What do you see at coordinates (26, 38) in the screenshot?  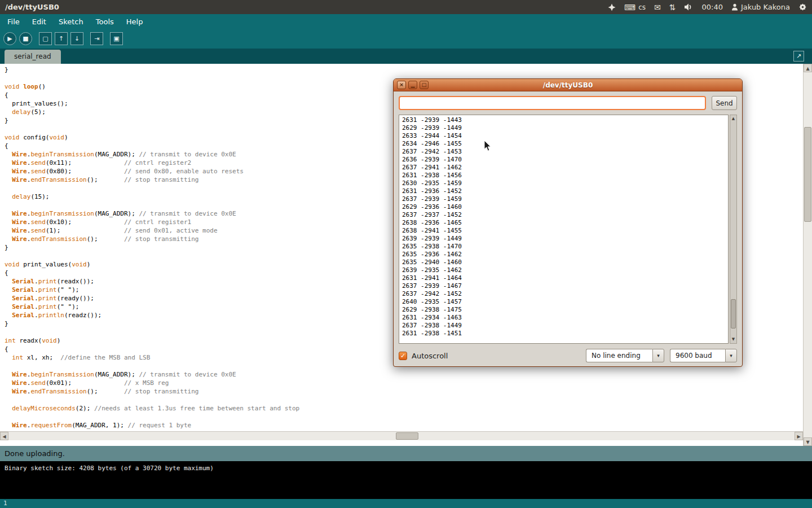 I see `stop-button: ■` at bounding box center [26, 38].